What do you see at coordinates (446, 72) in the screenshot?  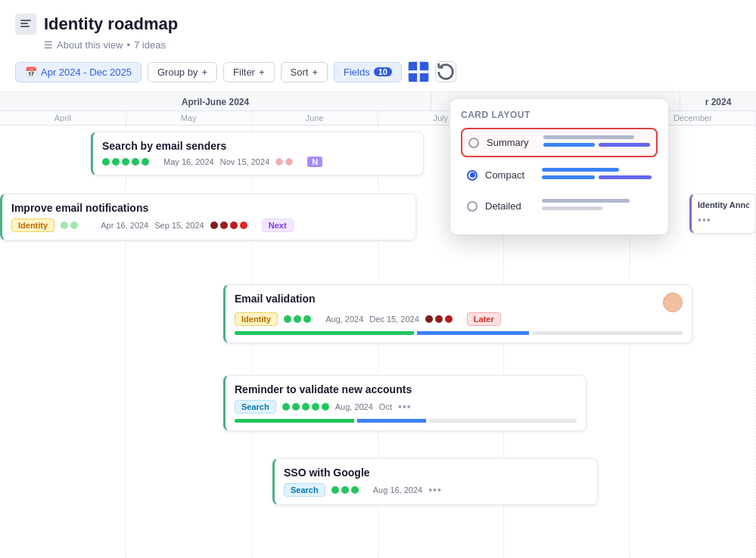 I see `refresh-button` at bounding box center [446, 72].